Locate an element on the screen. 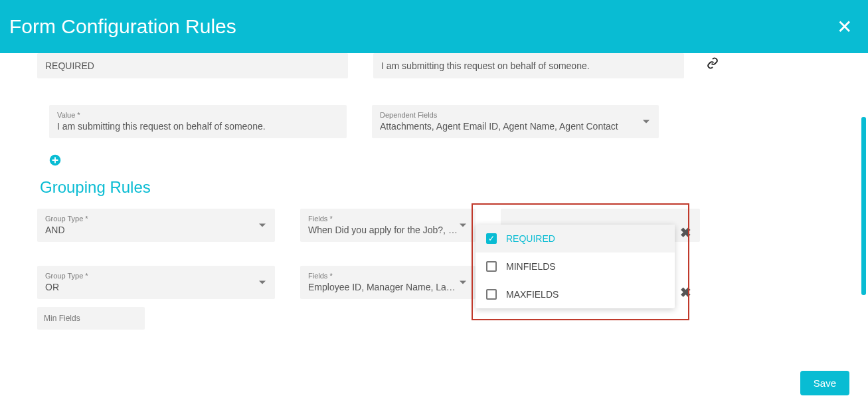  group-type-select-2: Group Type * OR is located at coordinates (156, 282).